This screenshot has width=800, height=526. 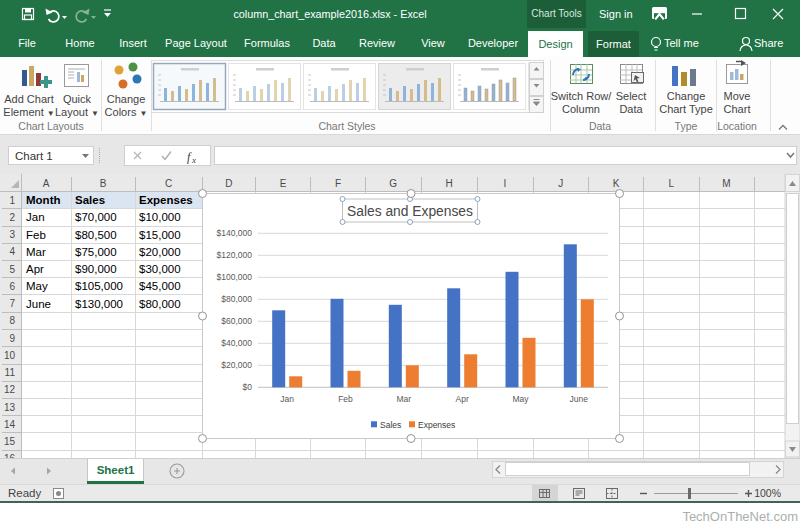 I want to click on svg-text: $105,000, so click(x=99, y=286).